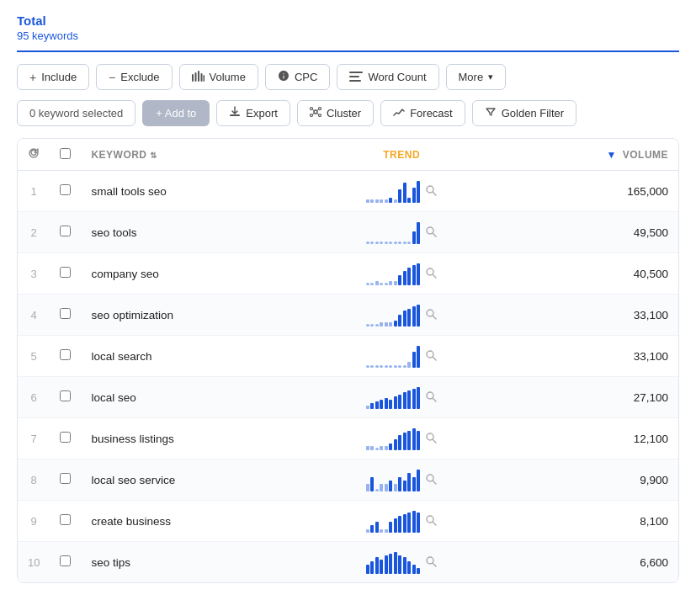  Describe the element at coordinates (598, 155) in the screenshot. I see `volume-col-header: ▼ VOLUME` at that location.